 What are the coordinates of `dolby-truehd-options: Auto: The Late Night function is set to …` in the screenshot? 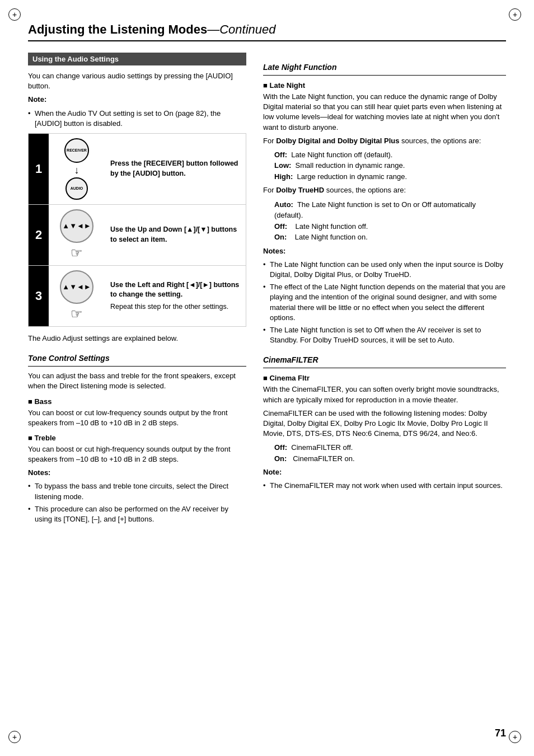 It's located at (385, 221).